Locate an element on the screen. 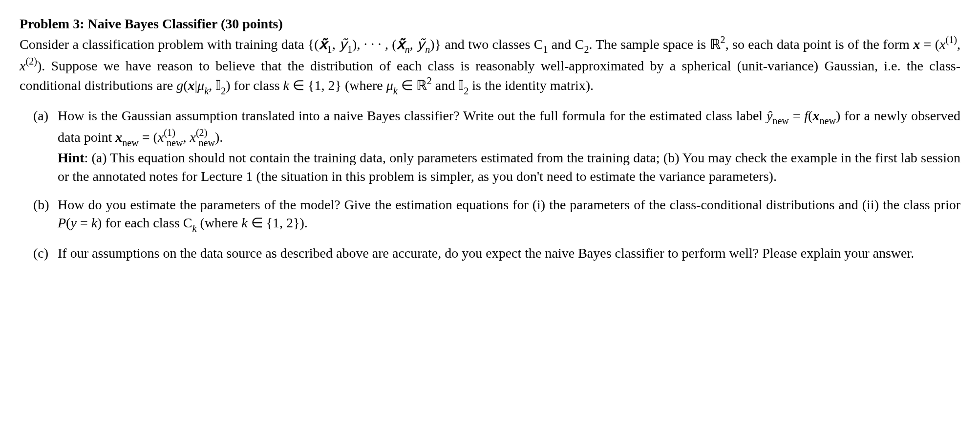 This screenshot has height=443, width=980. prior-math: P(y = k) is located at coordinates (80, 223).